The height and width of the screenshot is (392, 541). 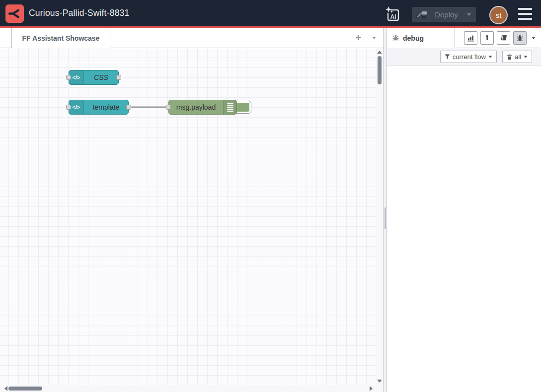 I want to click on debug-list-icon, so click(x=230, y=107).